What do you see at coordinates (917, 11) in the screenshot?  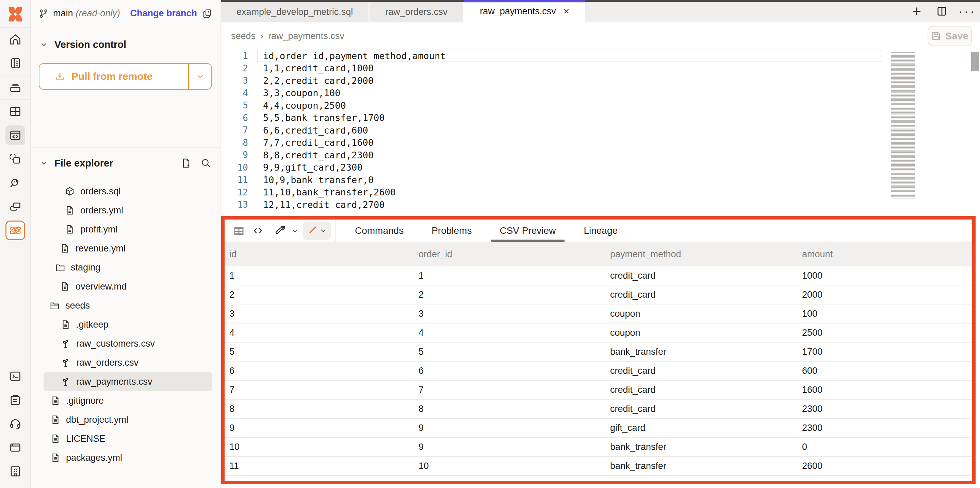 I see `new-tab-icon: +` at bounding box center [917, 11].